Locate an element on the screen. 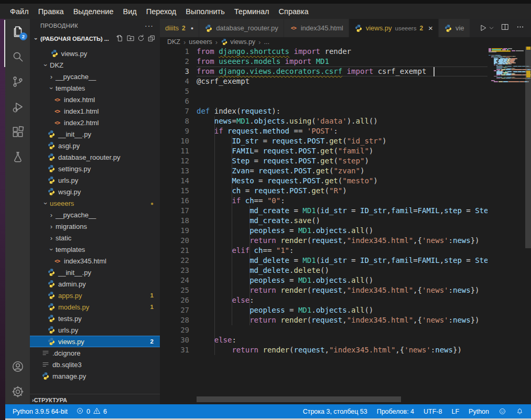  chevron-down-icon is located at coordinates (492, 28).